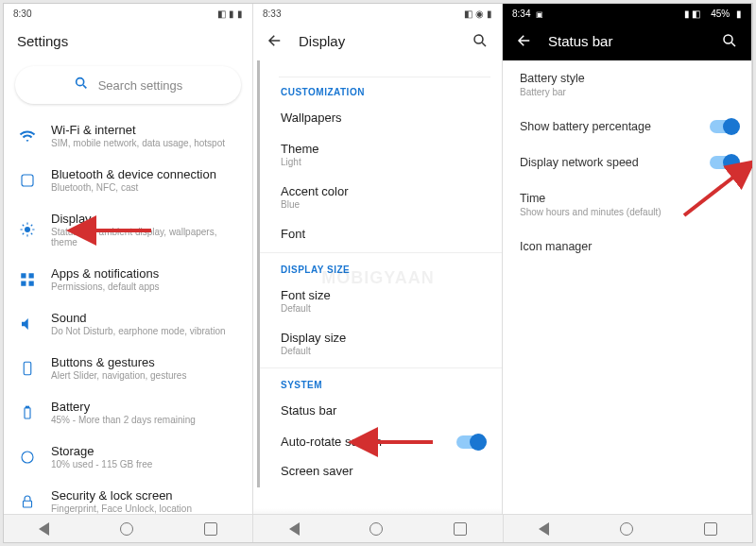  What do you see at coordinates (627, 12) in the screenshot?
I see `status-bar: 8:34 ▣ ▮ ◧ 45% ▮` at bounding box center [627, 12].